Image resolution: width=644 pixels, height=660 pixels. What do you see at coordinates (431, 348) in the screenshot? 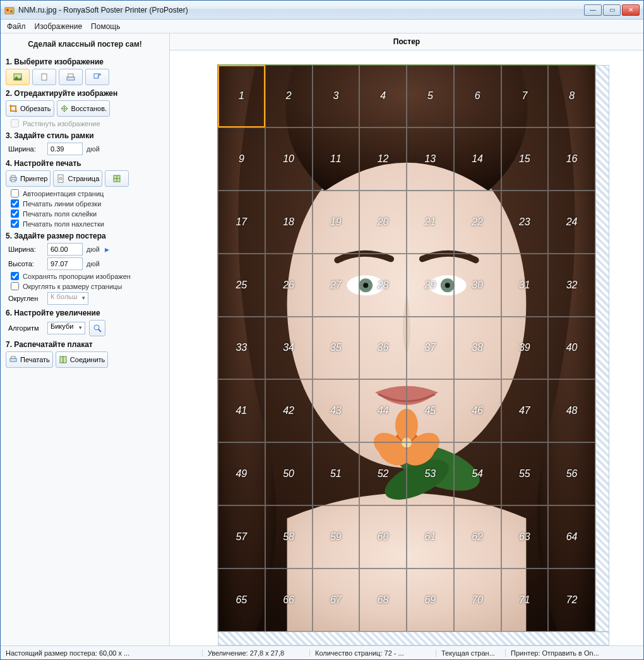
I see `poster-cell: 37` at bounding box center [431, 348].